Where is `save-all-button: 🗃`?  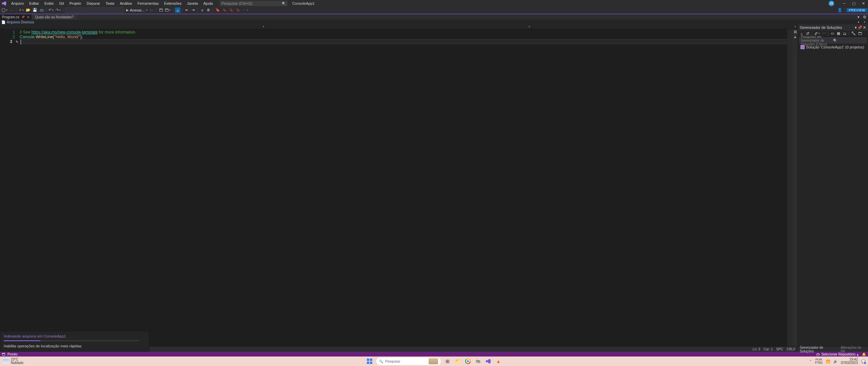 save-all-button: 🗃 is located at coordinates (41, 10).